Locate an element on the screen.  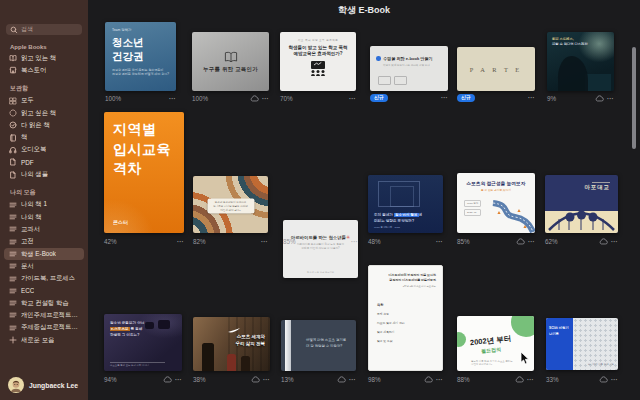
search-icon is located at coordinates (14, 30).